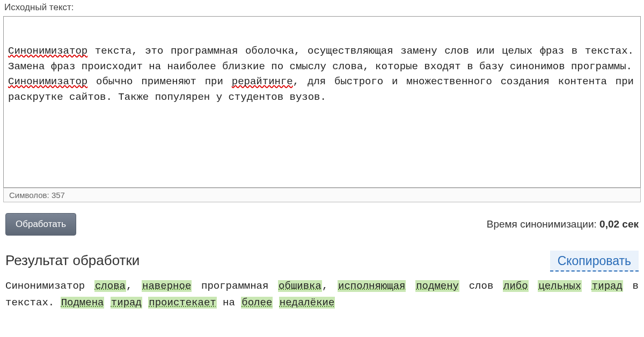 Image resolution: width=644 pixels, height=337 pixels. What do you see at coordinates (300, 286) in the screenshot?
I see `synonym-highlight: обшивка` at bounding box center [300, 286].